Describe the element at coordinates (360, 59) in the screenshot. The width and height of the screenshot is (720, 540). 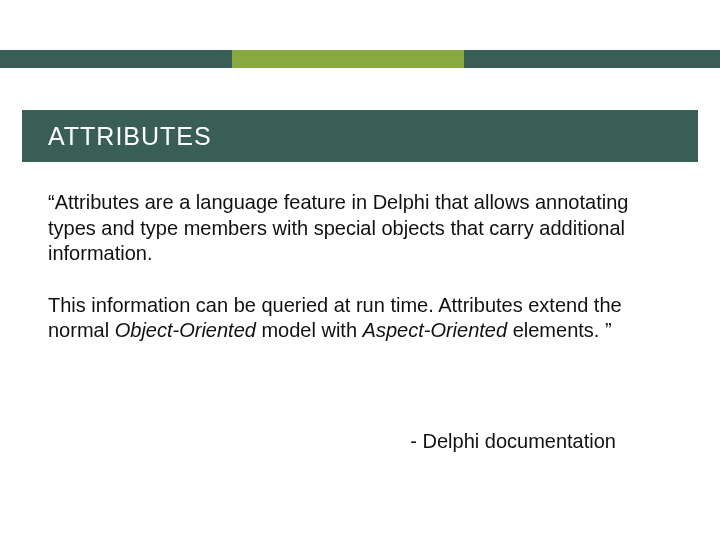
I see `accent-bar` at that location.